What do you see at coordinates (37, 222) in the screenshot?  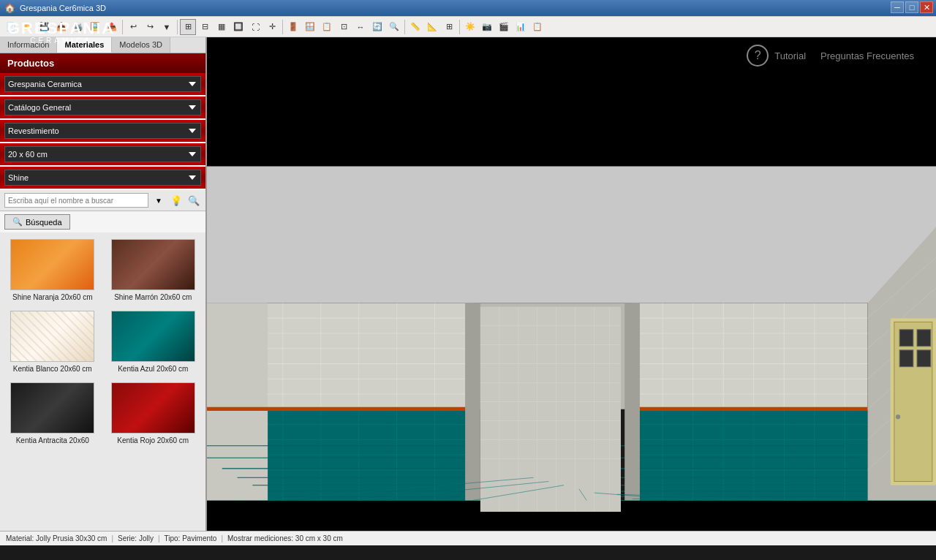 I see `busqueda-button: 🔍 Búsqueda` at bounding box center [37, 222].